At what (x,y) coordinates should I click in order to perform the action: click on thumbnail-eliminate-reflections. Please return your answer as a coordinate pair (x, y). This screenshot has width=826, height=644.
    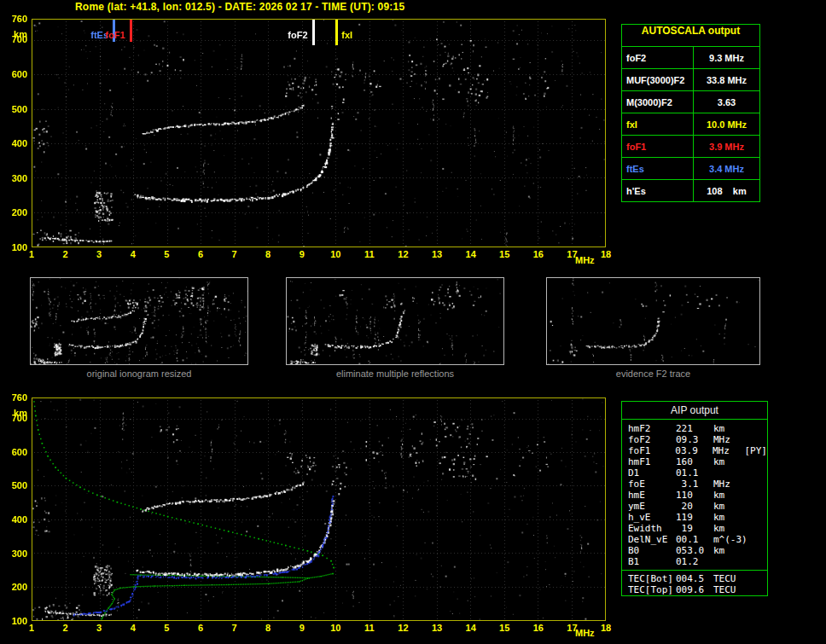
    Looking at the image, I should click on (395, 321).